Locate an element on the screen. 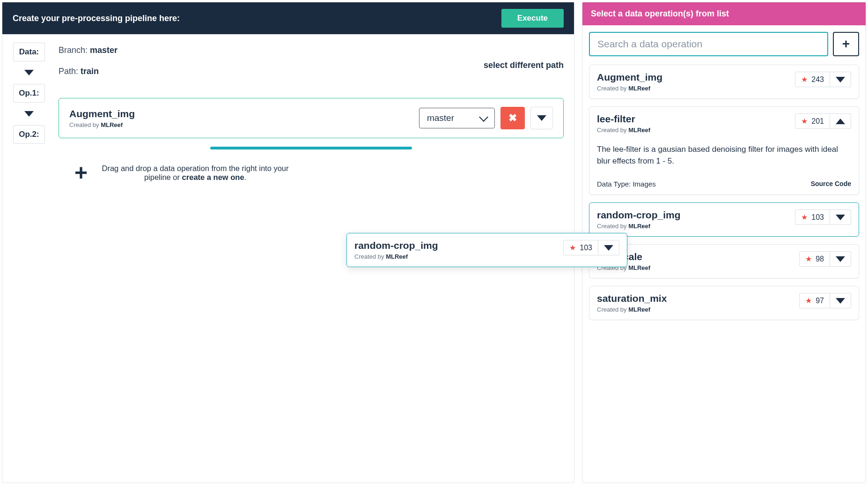 The height and width of the screenshot is (485, 868). chevron-down-icon is located at coordinates (484, 117).